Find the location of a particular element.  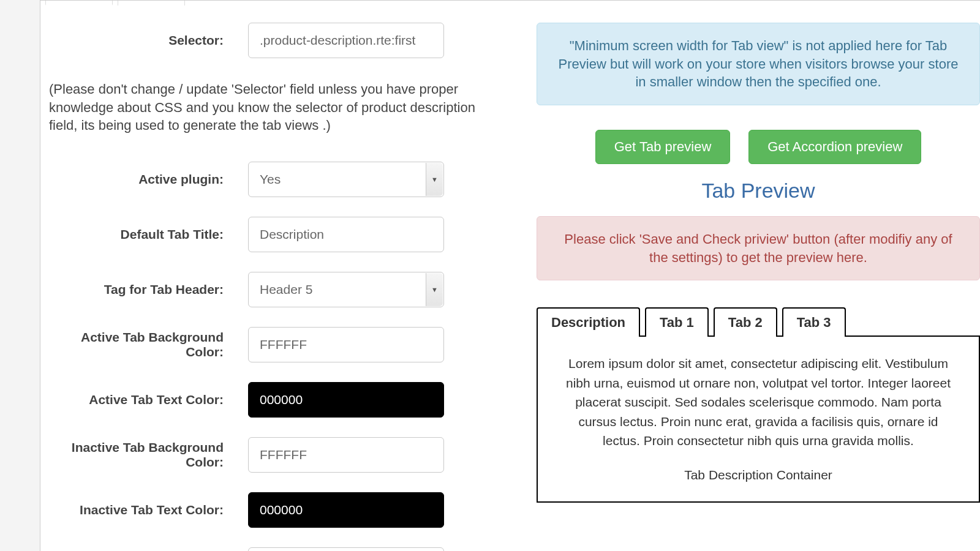

tab-content: Lorem ipsum dolor sit amet, consectetur … is located at coordinates (758, 419).